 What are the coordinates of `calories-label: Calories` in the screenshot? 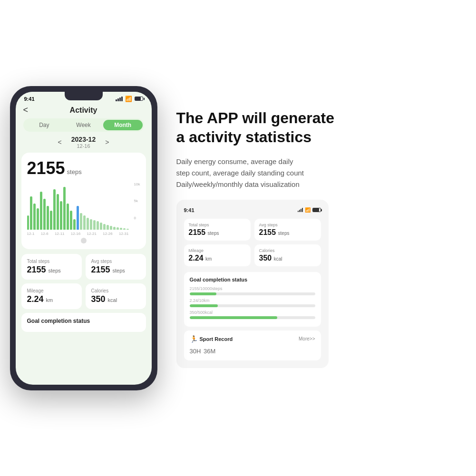 It's located at (116, 291).